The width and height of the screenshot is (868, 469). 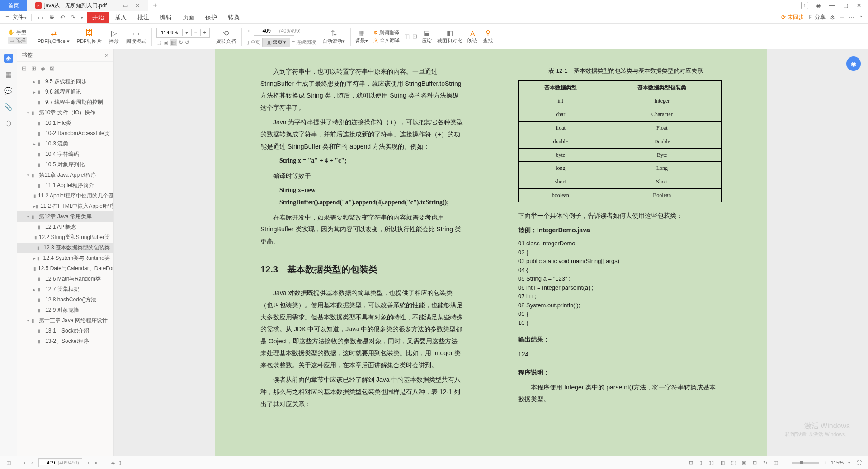 What do you see at coordinates (304, 42) in the screenshot?
I see `continuous-read: ≡ 连续阅读` at bounding box center [304, 42].